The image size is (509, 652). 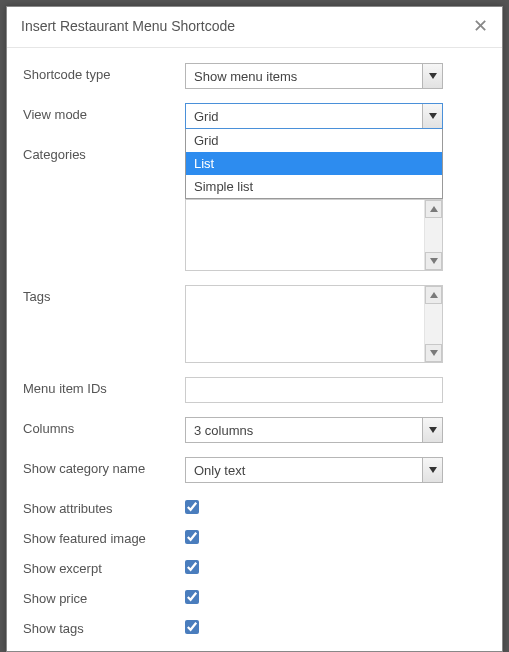 I want to click on checkbox-show-attributes, so click(x=192, y=507).